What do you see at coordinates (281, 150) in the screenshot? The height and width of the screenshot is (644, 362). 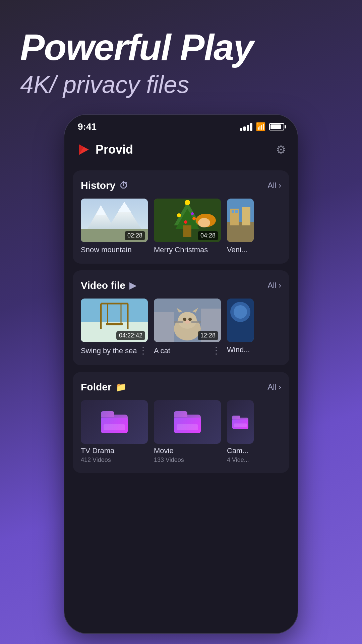 I see `settings-icon: ⚙` at bounding box center [281, 150].